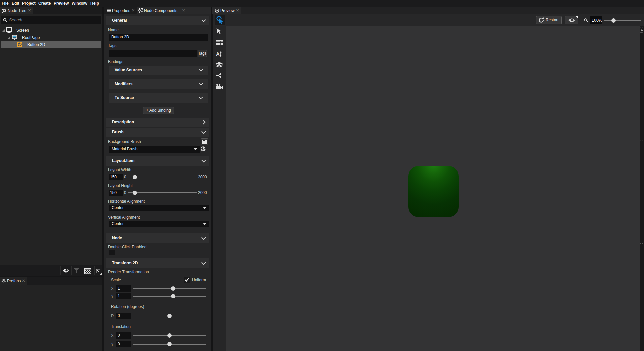  I want to click on svg-text: A, so click(218, 54).